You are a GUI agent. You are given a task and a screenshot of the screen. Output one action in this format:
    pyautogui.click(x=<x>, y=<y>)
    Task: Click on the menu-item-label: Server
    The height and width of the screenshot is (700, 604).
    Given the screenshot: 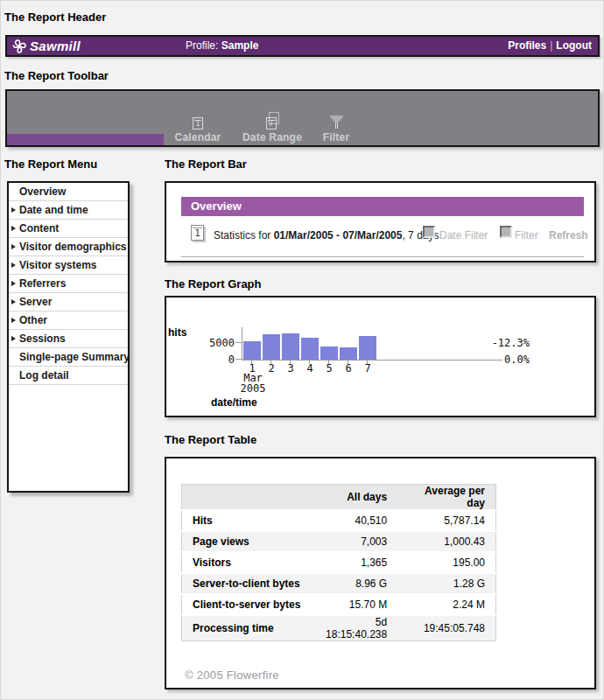 What is the action you would take?
    pyautogui.click(x=35, y=302)
    